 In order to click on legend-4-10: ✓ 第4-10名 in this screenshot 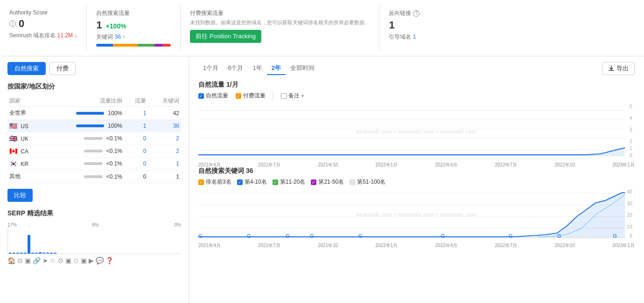, I will do `click(252, 182)`.